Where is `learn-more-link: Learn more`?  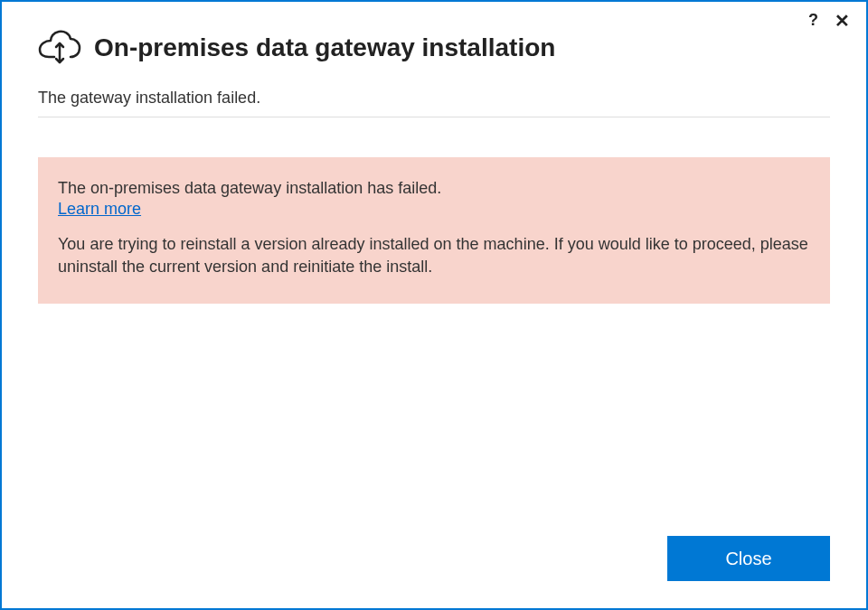
learn-more-link: Learn more is located at coordinates (99, 210).